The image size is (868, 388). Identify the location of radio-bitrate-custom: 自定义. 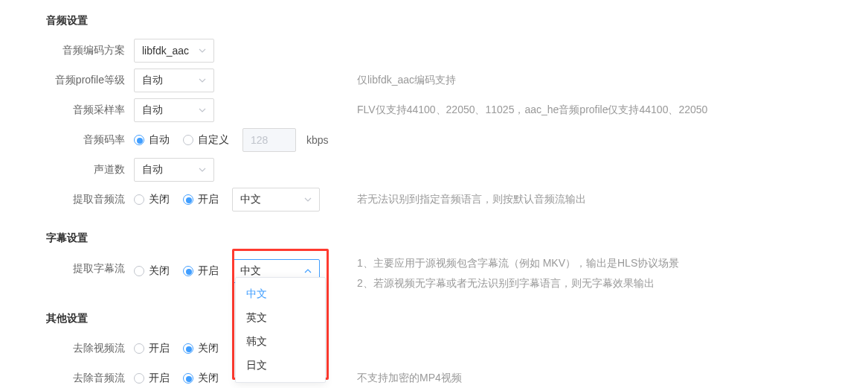
(206, 140).